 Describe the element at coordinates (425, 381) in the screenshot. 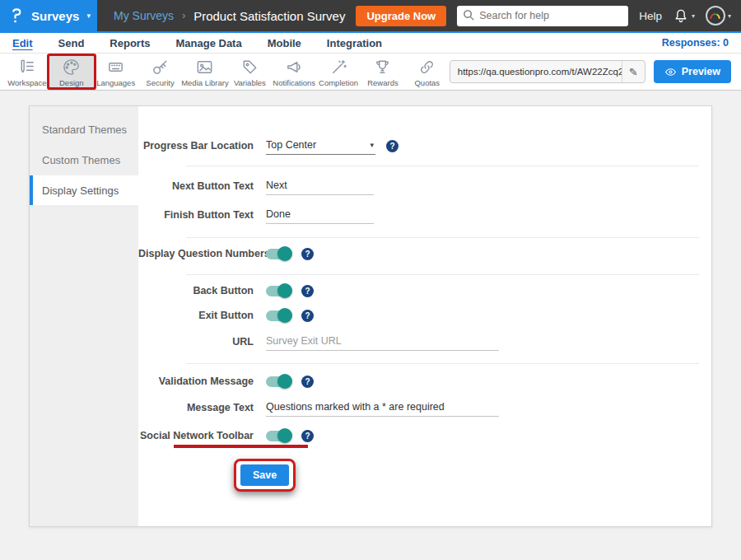

I see `validation-message-row: Validation Message` at that location.